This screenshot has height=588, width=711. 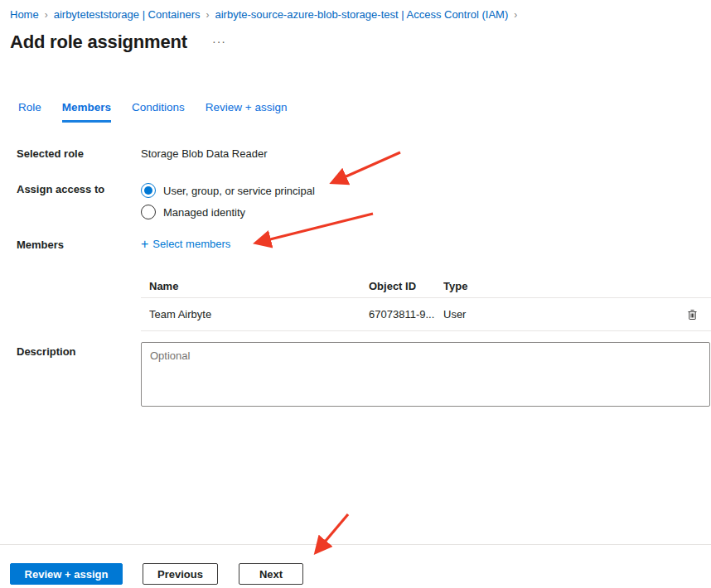 I want to click on annotation-arrow-next, so click(x=332, y=533).